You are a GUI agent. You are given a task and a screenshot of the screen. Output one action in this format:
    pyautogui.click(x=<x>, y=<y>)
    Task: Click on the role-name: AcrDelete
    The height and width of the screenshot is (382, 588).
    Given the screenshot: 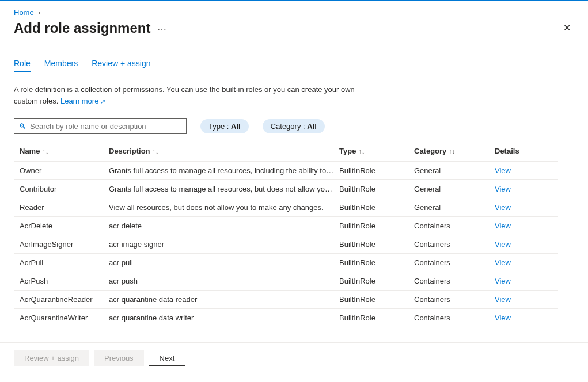 What is the action you would take?
    pyautogui.click(x=61, y=226)
    